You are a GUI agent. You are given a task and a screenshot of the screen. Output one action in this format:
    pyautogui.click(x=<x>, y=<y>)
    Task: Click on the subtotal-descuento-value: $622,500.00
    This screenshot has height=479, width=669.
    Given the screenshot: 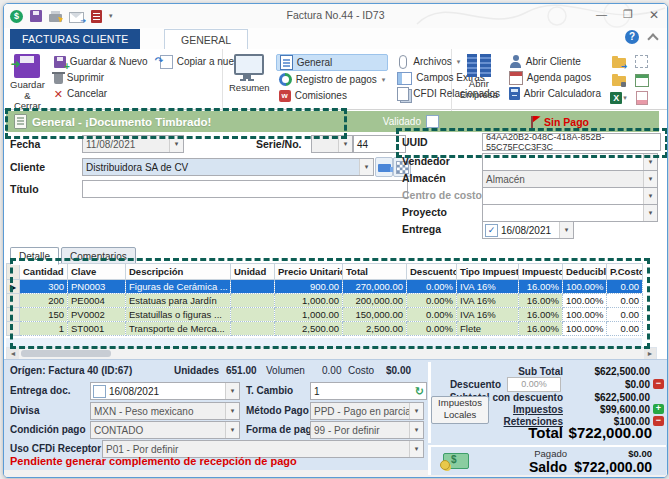 What is the action you would take?
    pyautogui.click(x=608, y=398)
    